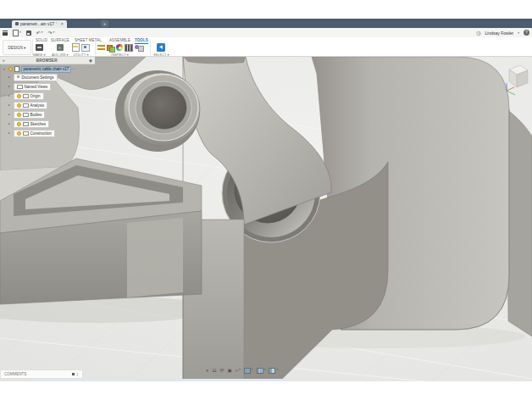 This screenshot has height=400, width=532. What do you see at coordinates (207, 370) in the screenshot?
I see `pan-icon: ⌖` at bounding box center [207, 370].